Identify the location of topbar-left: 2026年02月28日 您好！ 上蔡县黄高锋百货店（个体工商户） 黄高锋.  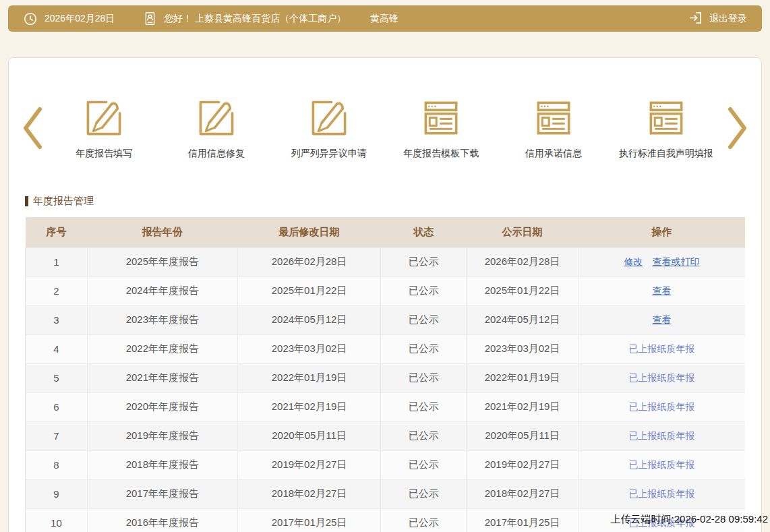
(210, 19).